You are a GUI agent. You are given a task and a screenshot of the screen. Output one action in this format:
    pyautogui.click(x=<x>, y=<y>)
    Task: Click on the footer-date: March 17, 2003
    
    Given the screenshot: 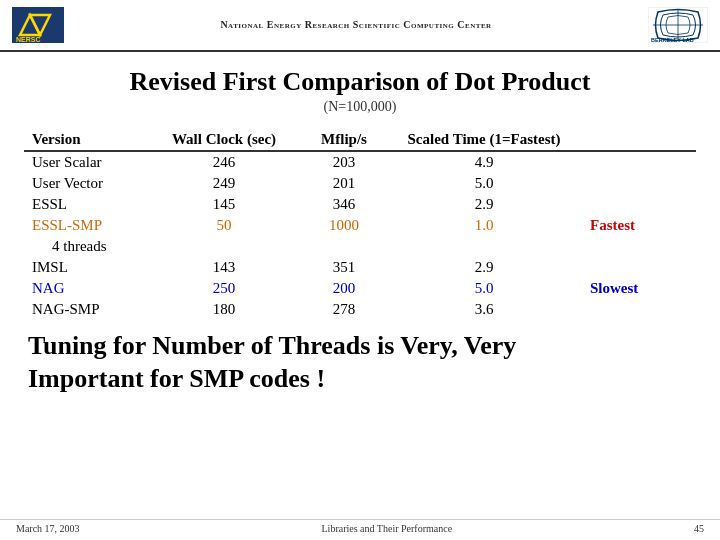 What is the action you would take?
    pyautogui.click(x=48, y=528)
    